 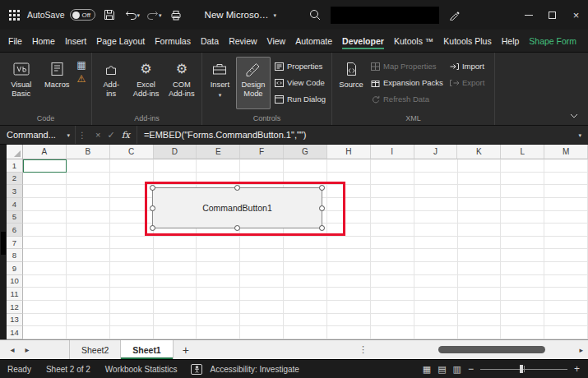 What do you see at coordinates (15, 41) in the screenshot?
I see `ribbon-tab-file: File` at bounding box center [15, 41].